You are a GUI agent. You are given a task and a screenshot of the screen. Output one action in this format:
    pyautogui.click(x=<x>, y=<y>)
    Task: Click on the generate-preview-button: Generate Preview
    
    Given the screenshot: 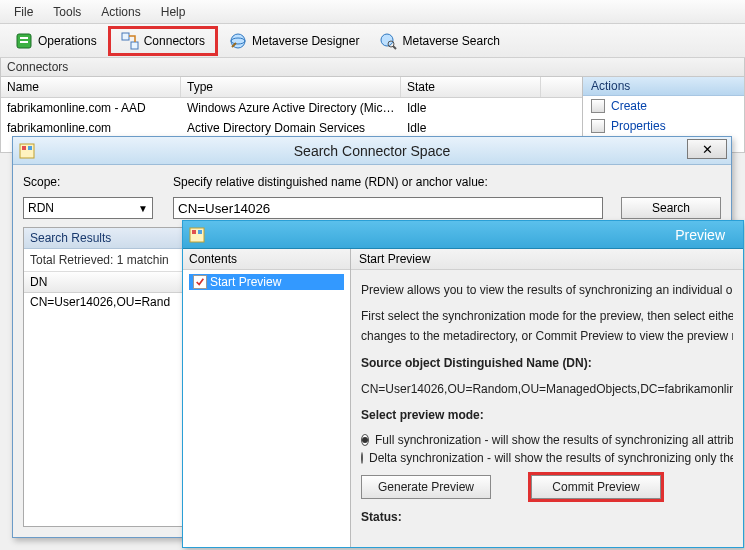 What is the action you would take?
    pyautogui.click(x=426, y=487)
    